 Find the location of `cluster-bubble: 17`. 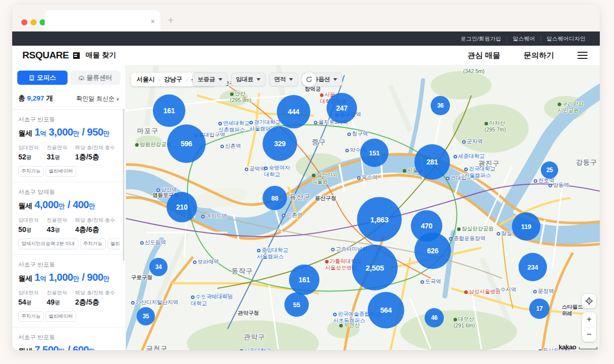

cluster-bubble: 17 is located at coordinates (539, 309).